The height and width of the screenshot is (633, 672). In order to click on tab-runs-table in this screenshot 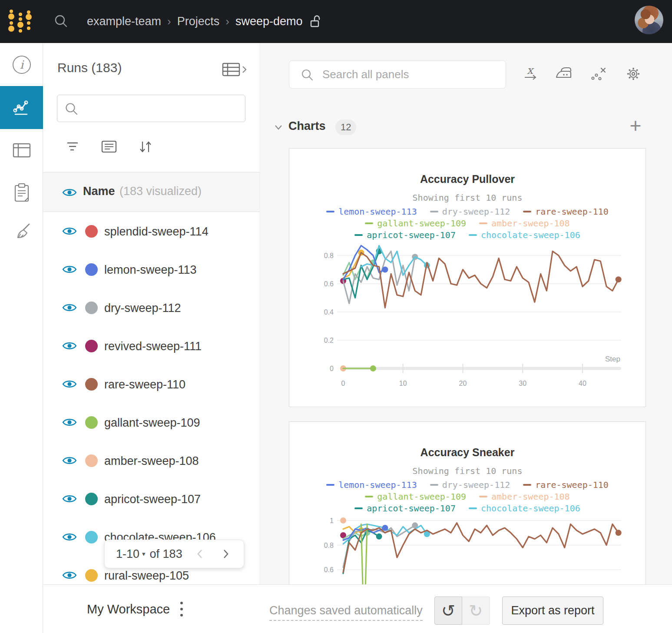, I will do `click(22, 150)`.